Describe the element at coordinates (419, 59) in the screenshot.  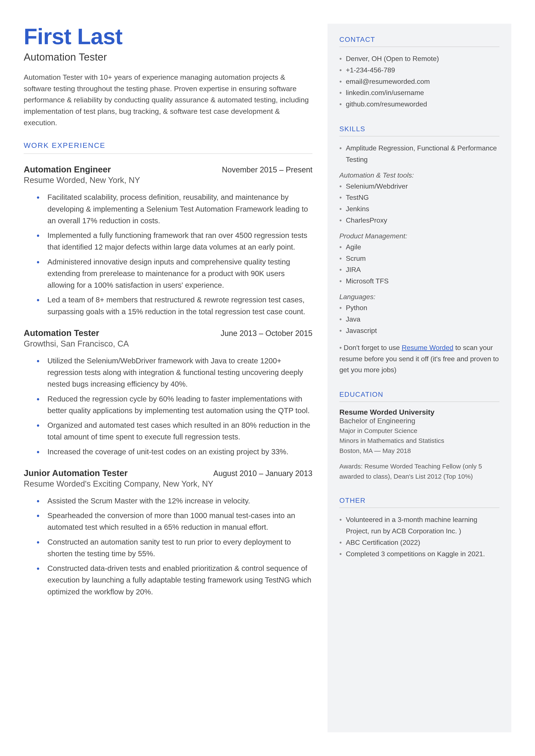
I see `contact-item: Denver, OH (Open to Remote)` at that location.